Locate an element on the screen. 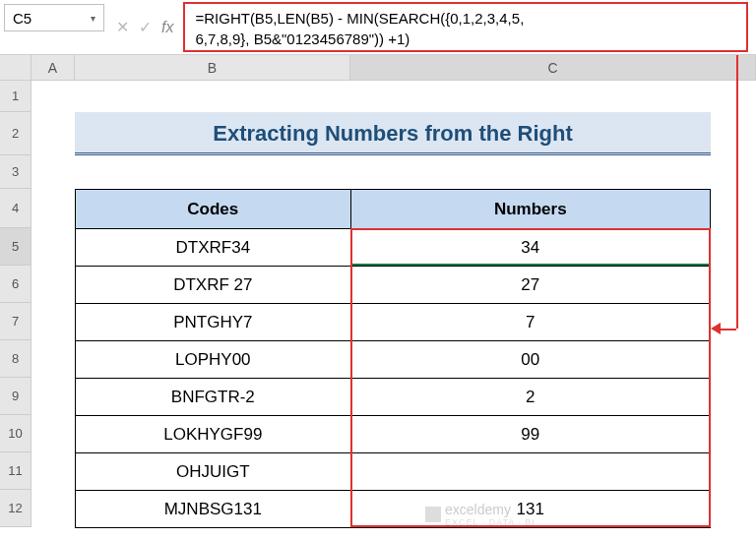  row-headers: 1 2 3 4 5 6 7 8 9 10 11 12 is located at coordinates (16, 304).